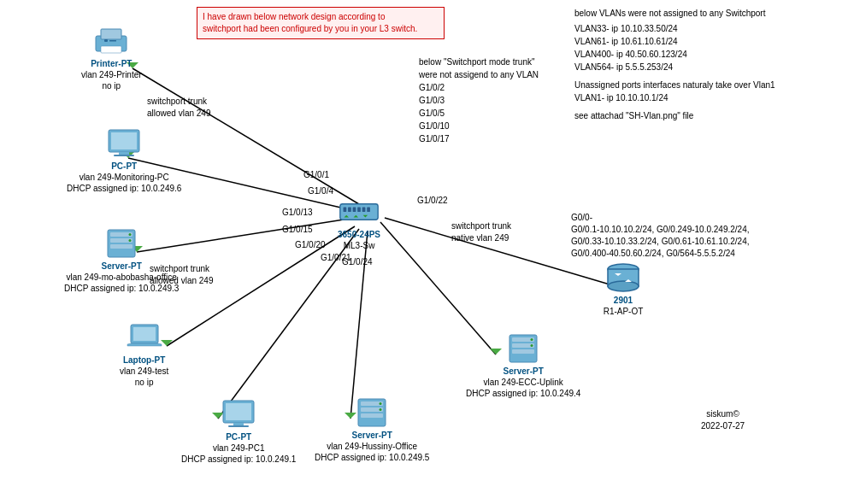 This screenshot has width=854, height=504. Describe the element at coordinates (239, 414) in the screenshot. I see `pc-pc1-icon` at that location.